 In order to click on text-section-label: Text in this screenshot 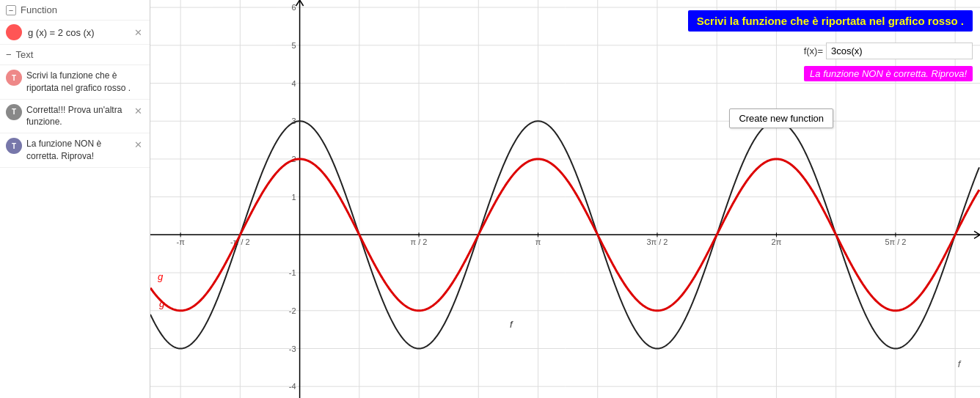, I will do `click(25, 54)`.